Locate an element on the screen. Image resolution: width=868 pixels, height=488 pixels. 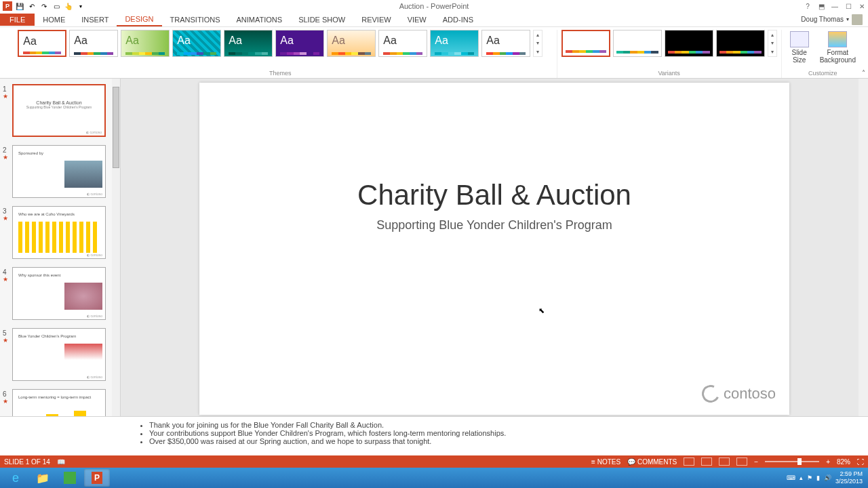
theme-option-0: Aa is located at coordinates (42, 43).